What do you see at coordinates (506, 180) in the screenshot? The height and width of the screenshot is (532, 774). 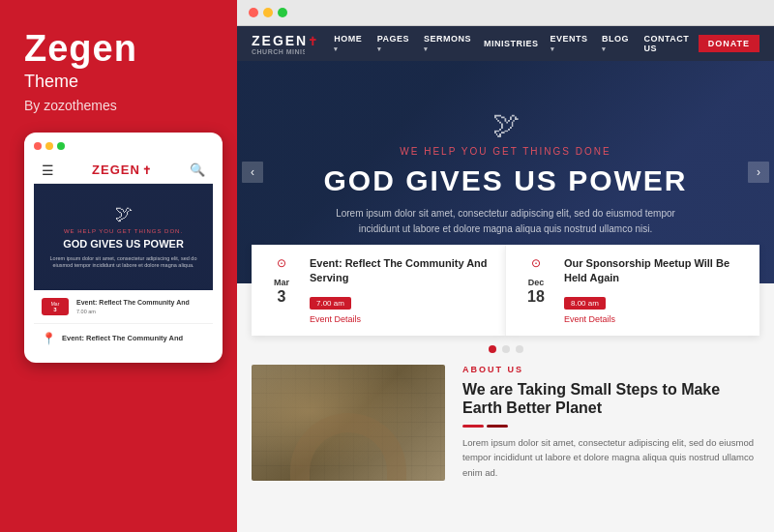 I see `hero-title: GOD GIVES US POWER` at bounding box center [506, 180].